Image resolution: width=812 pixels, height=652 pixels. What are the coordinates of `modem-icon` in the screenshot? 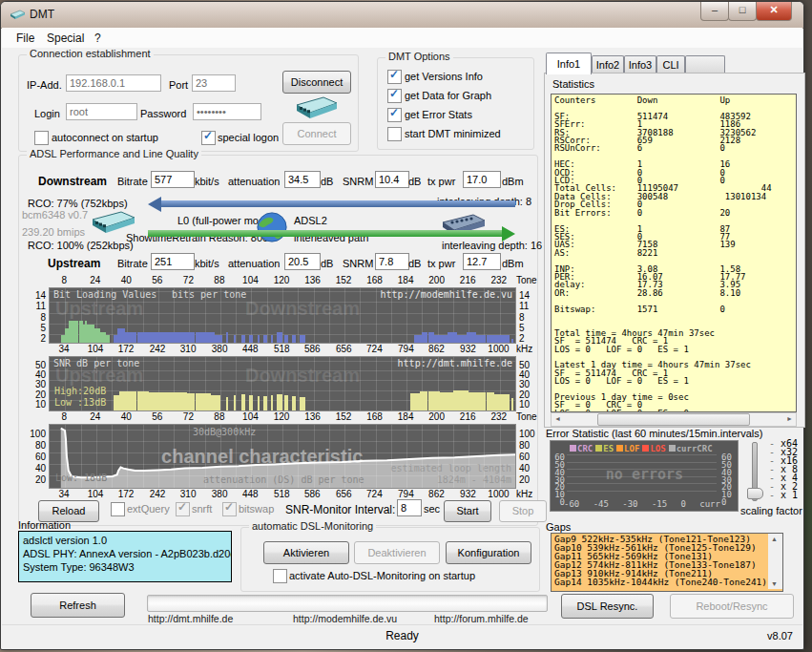 It's located at (315, 108).